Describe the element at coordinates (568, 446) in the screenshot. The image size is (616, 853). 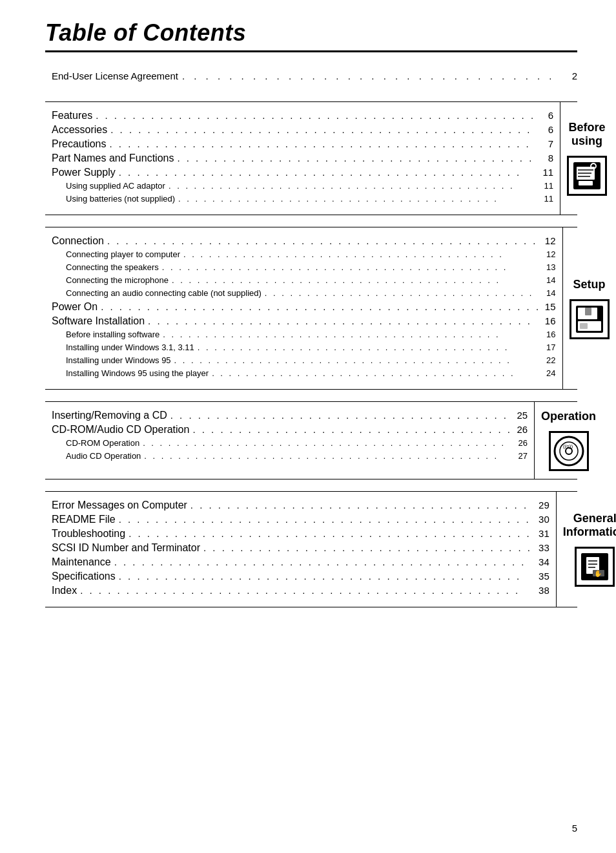
I see `svg-text: ((o))` at that location.